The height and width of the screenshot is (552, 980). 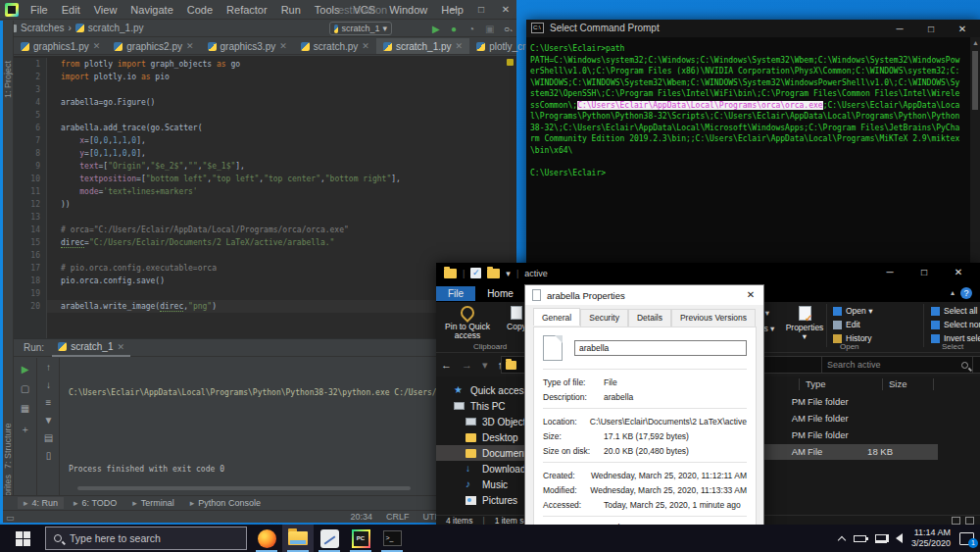 I want to click on breadcrumb-file: scratch_1.py, so click(x=116, y=27).